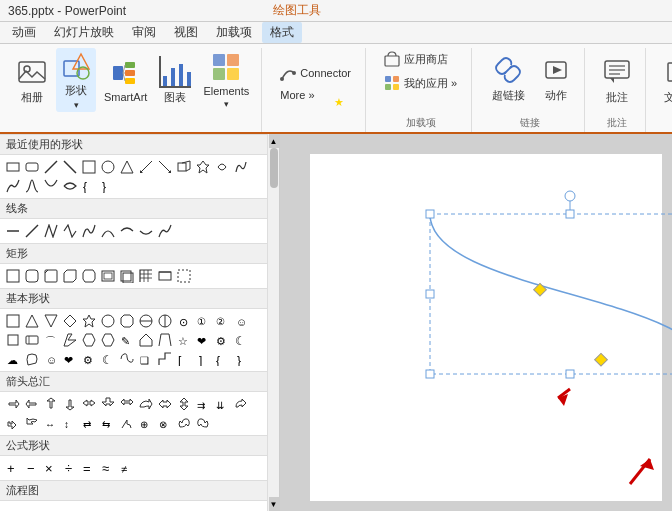 This screenshot has height=511, width=672. Describe the element at coordinates (274, 141) in the screenshot. I see `scroll-up: ▲` at that location.